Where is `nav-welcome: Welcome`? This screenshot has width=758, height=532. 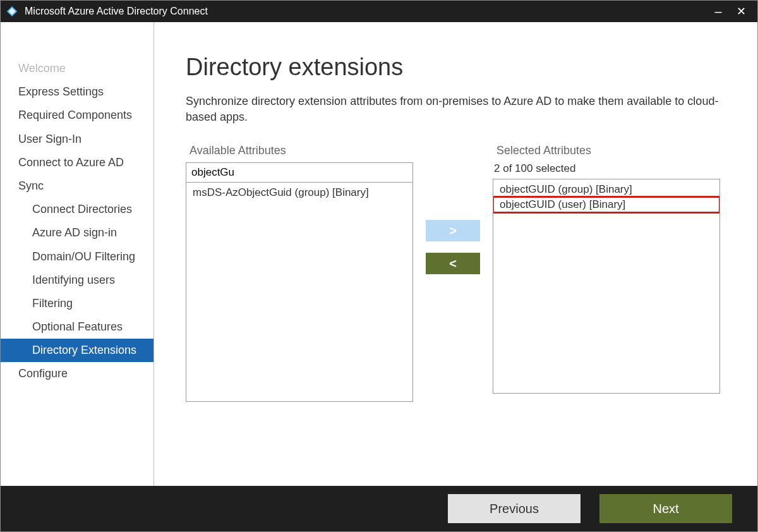 nav-welcome: Welcome is located at coordinates (77, 68).